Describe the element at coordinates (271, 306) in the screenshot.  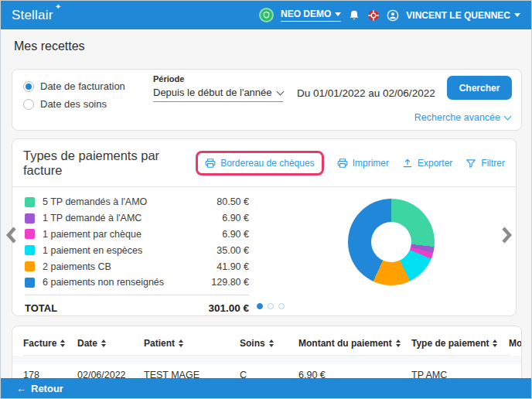
I see `carousel-pagination-dots` at that location.